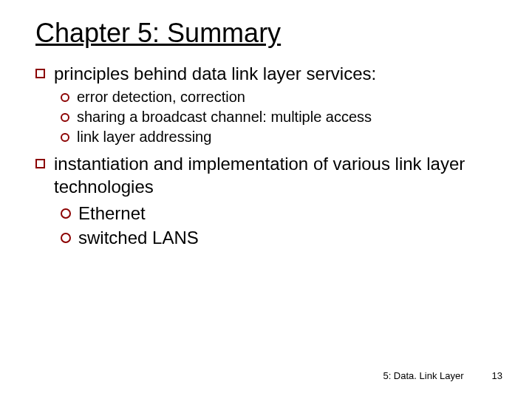 The image size is (532, 399). What do you see at coordinates (144, 137) in the screenshot?
I see `bullet-text: link layer addressing` at bounding box center [144, 137].